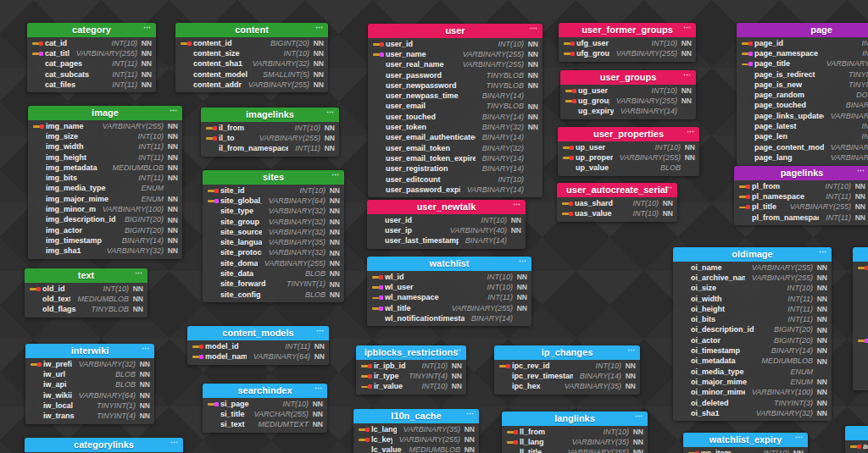  What do you see at coordinates (446, 230) in the screenshot?
I see `field-row: user_ipVARBINARY(40)NN` at bounding box center [446, 230].